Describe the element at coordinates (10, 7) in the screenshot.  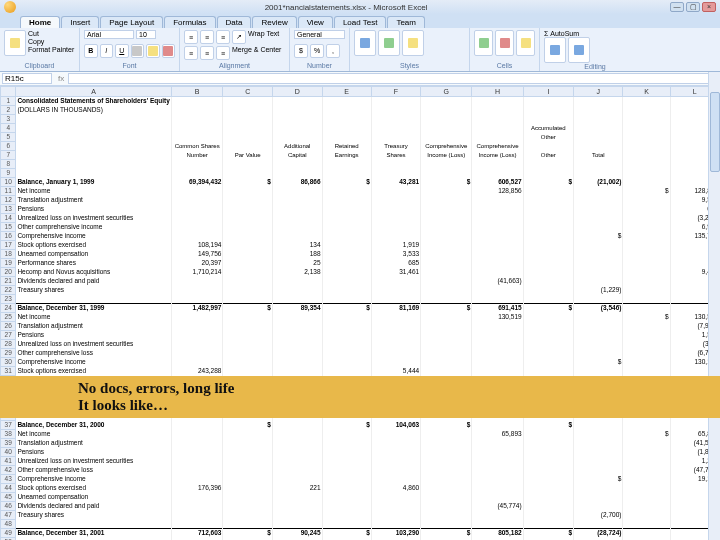
I see `office-orb-icon` at that location.